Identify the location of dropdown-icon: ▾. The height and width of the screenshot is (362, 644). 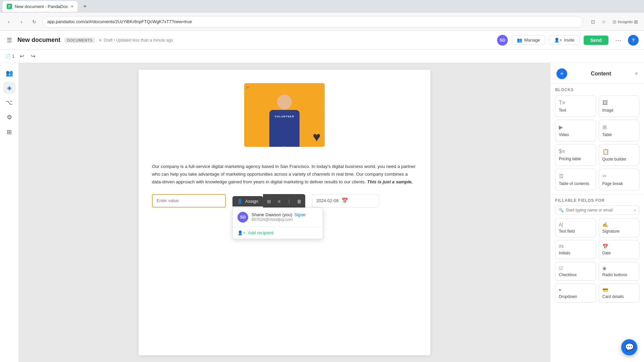
(560, 290).